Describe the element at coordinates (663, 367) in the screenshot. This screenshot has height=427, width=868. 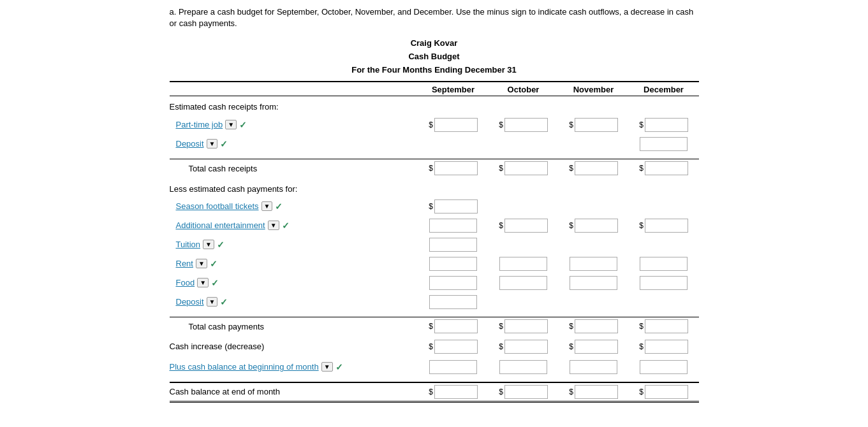
I see `dec-input-plusbal` at that location.